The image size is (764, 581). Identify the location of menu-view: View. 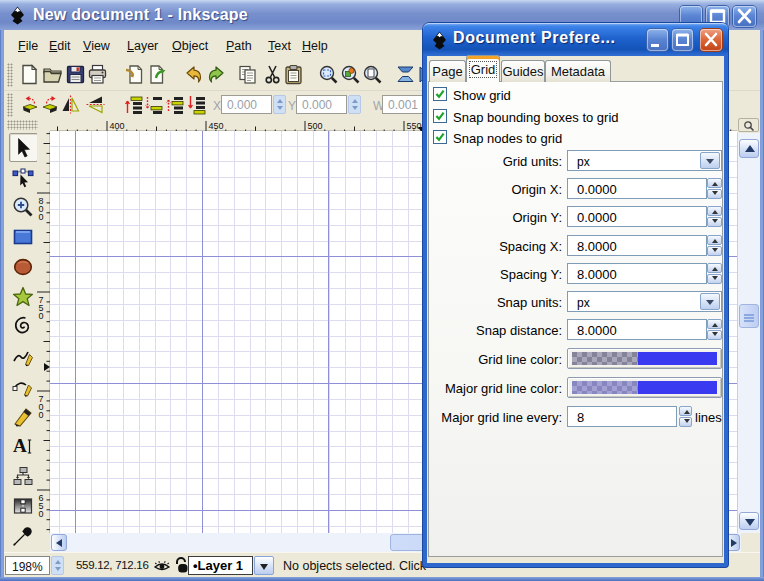
(96, 46).